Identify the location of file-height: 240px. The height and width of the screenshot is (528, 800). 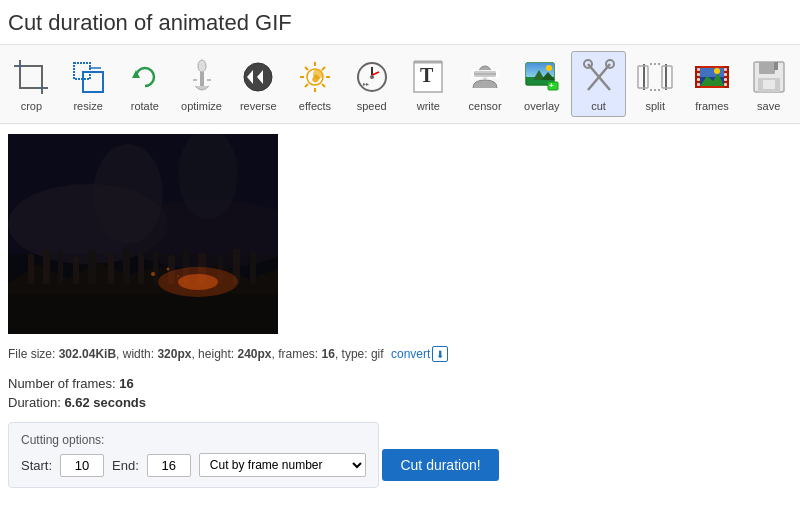
(254, 354).